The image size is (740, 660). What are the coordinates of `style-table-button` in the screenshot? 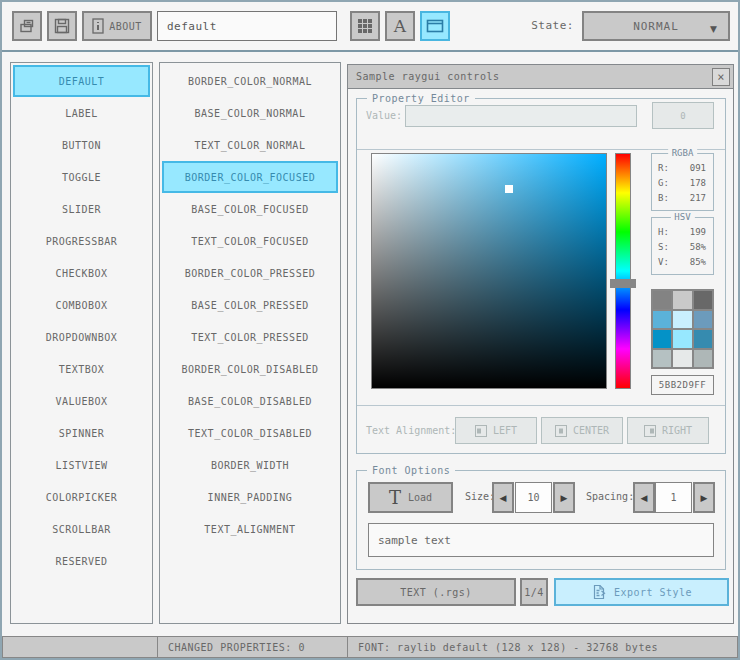 It's located at (365, 26).